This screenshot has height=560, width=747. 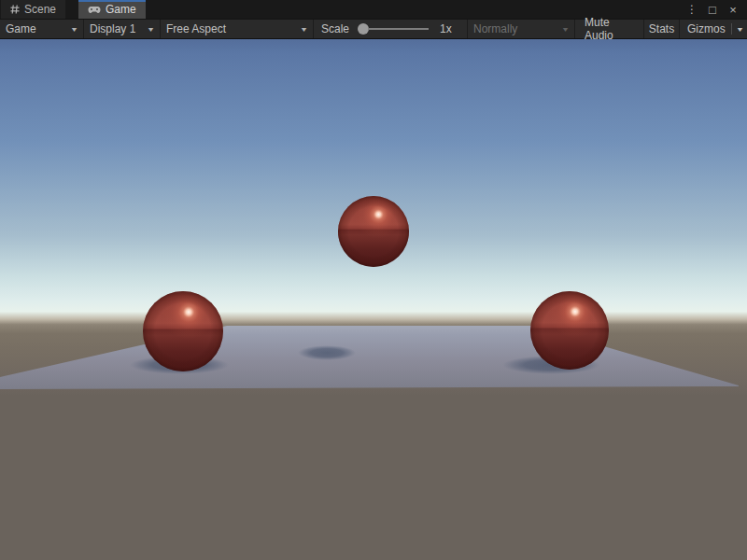 I want to click on window-controls: ⋮ □ ×, so click(x=715, y=9).